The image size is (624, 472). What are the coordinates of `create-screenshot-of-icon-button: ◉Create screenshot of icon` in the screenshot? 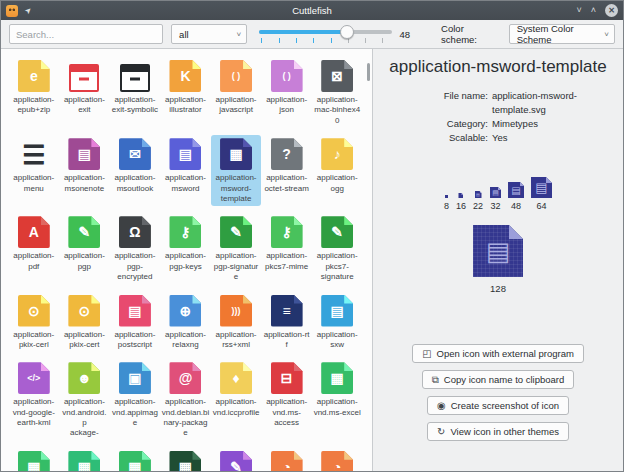 It's located at (498, 406).